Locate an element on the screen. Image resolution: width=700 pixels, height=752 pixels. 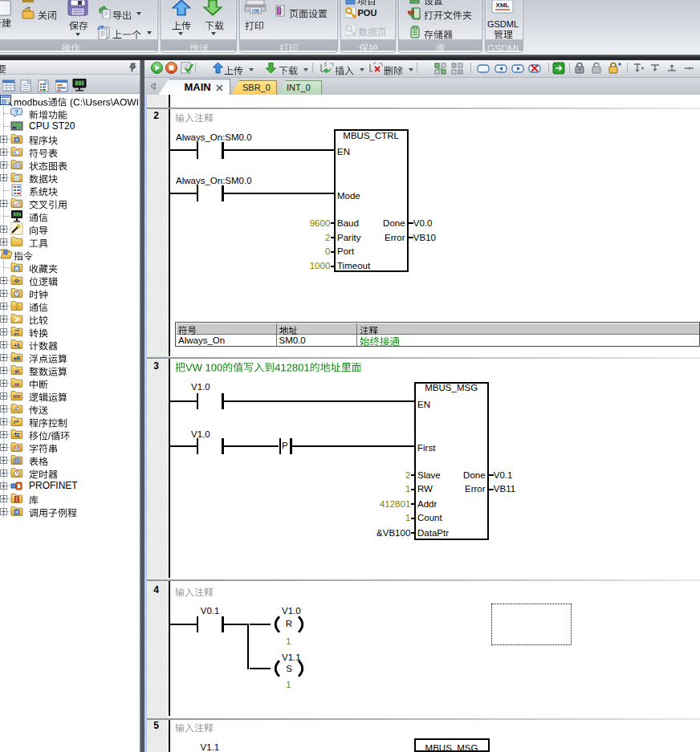
svg-text: IOII is located at coordinates (18, 396).